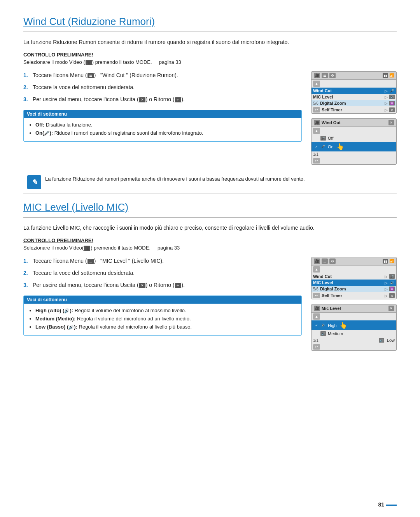 This screenshot has height=517, width=420. Describe the element at coordinates (392, 97) in the screenshot. I see `miclevel-icon: 🔊` at that location.